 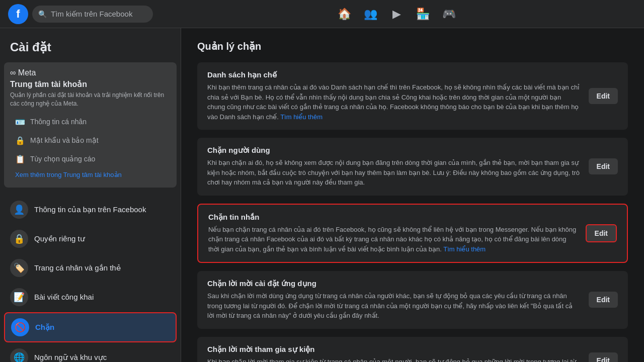 What do you see at coordinates (19, 268) in the screenshot?
I see `profile-tag-icon: 🏷️` at bounding box center [19, 268].